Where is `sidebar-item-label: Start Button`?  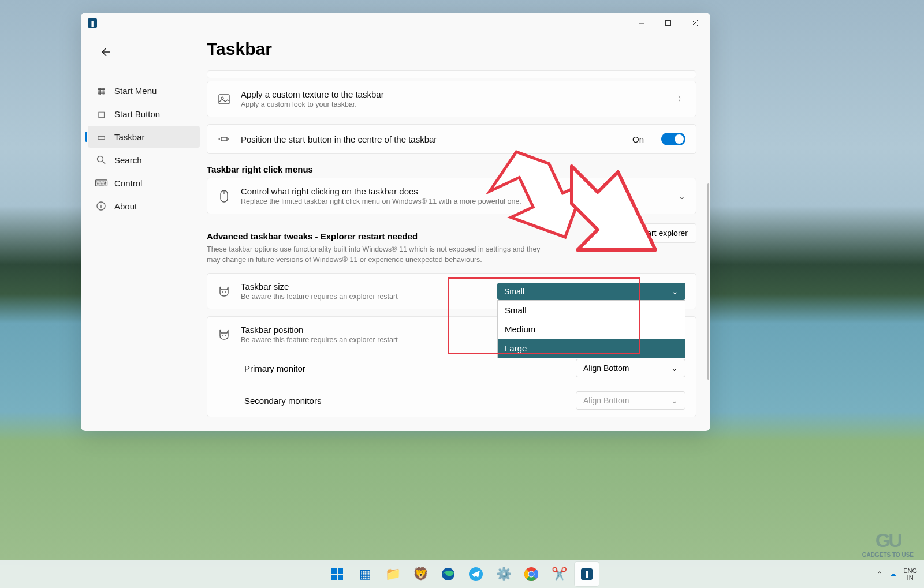 sidebar-item-label: Start Button is located at coordinates (137, 114).